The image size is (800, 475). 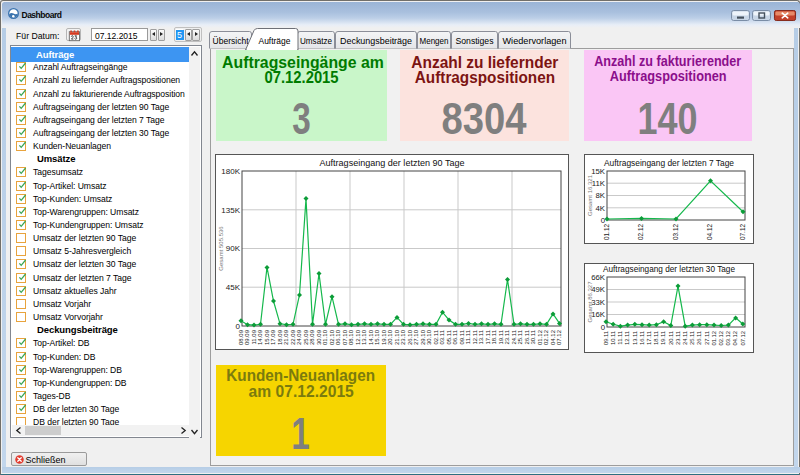 I want to click on svg-text: 02.10, so click(x=332, y=337).